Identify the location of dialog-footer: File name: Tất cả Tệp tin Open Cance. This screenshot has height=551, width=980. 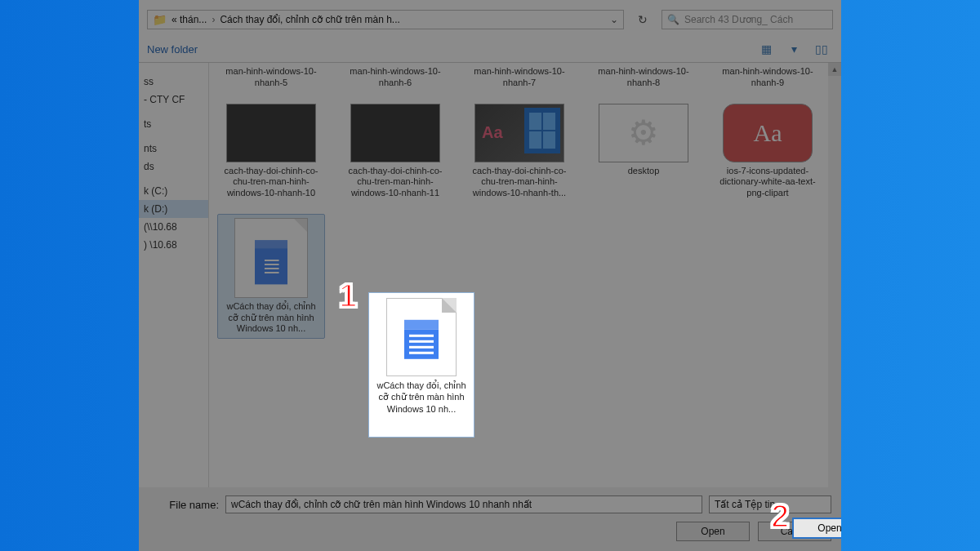
(490, 519).